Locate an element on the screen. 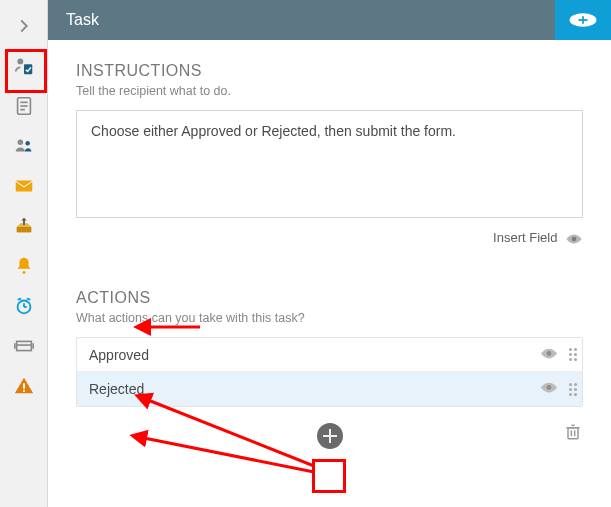  nav-mail-icon is located at coordinates (24, 186).